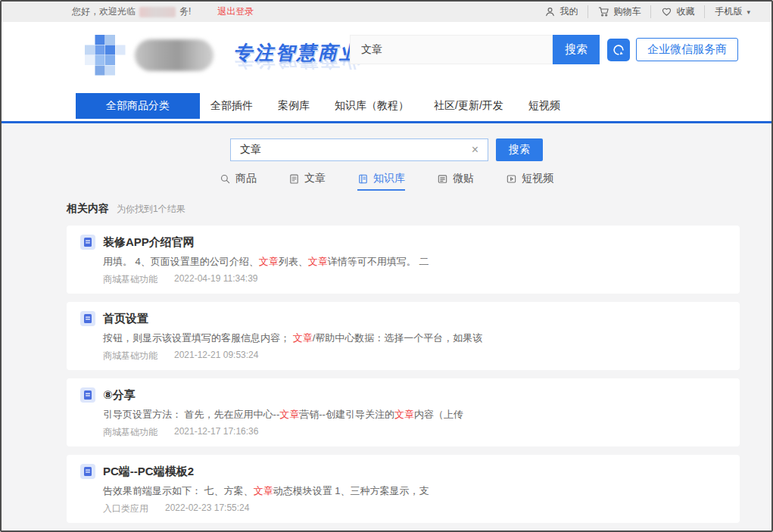  What do you see at coordinates (126, 319) in the screenshot?
I see `result-title: 首页设置` at bounding box center [126, 319].